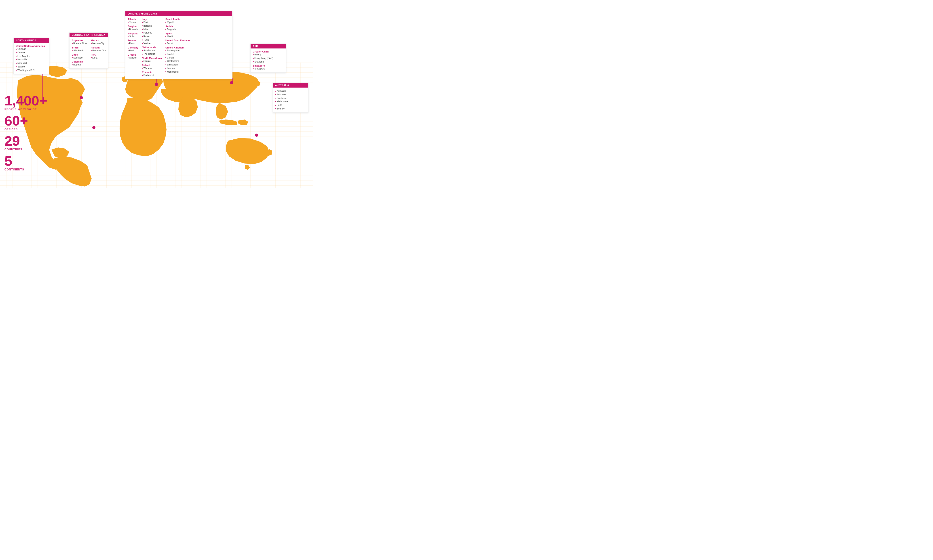 This screenshot has height=560, width=933. I want to click on panel-asia: ASIA Greater China Beijing Hong Kong (SA…, so click(268, 58).